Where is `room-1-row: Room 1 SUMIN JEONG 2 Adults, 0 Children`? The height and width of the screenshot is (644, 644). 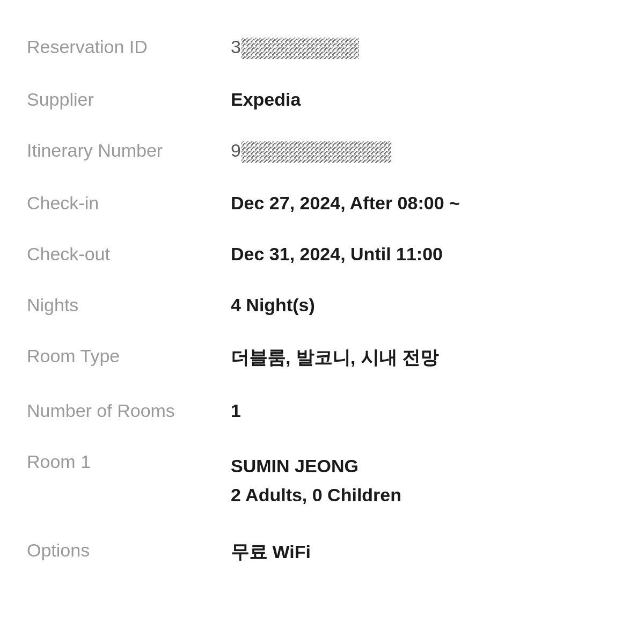 room-1-row: Room 1 SUMIN JEONG 2 Adults, 0 Children is located at coordinates (322, 481).